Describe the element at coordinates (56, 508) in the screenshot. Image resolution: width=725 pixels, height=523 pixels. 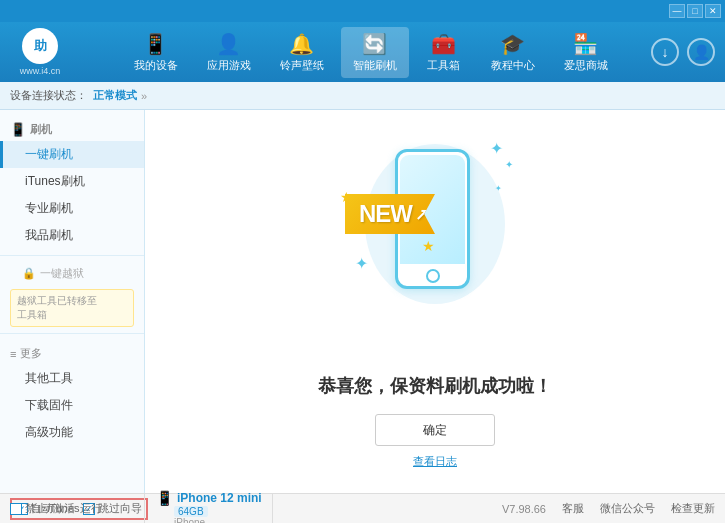
I see `stop-itunes-checkbox: 禁止iTunes运行` at that location.